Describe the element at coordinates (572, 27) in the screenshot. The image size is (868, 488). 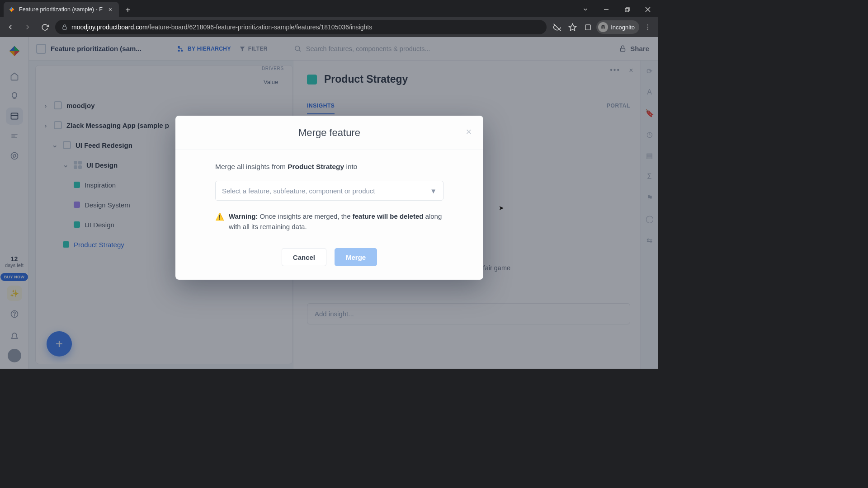
I see `bookmark-star-icon` at that location.